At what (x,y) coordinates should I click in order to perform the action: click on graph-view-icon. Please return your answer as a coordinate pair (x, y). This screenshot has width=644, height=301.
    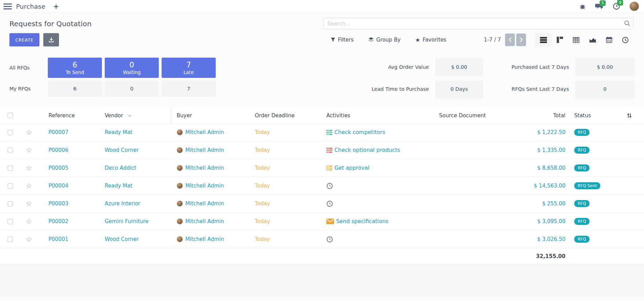
    Looking at the image, I should click on (593, 40).